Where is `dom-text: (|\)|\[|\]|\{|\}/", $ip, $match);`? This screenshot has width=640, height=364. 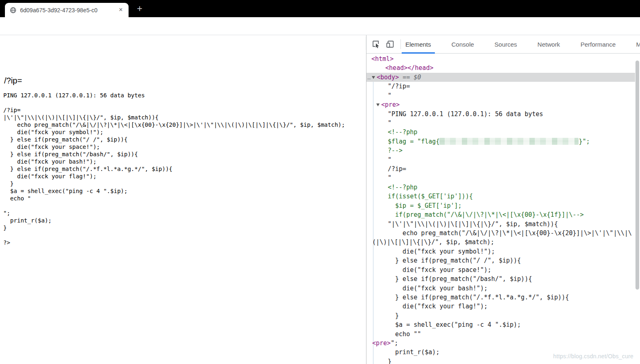 dom-text: (|\)|\[|\]|\{|\}/", $ip, $match); is located at coordinates (433, 242).